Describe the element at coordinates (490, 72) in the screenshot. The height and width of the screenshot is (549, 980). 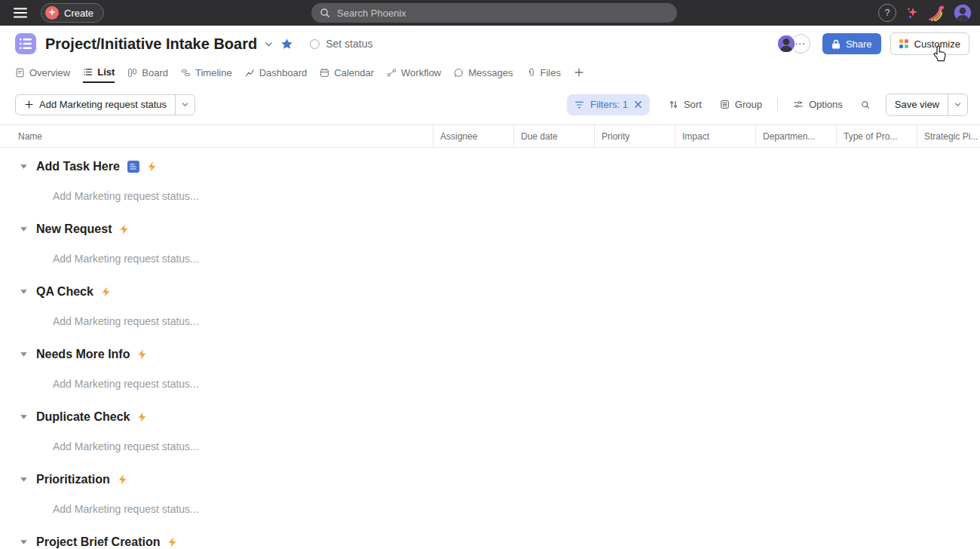
I see `tab-label: Messages` at that location.